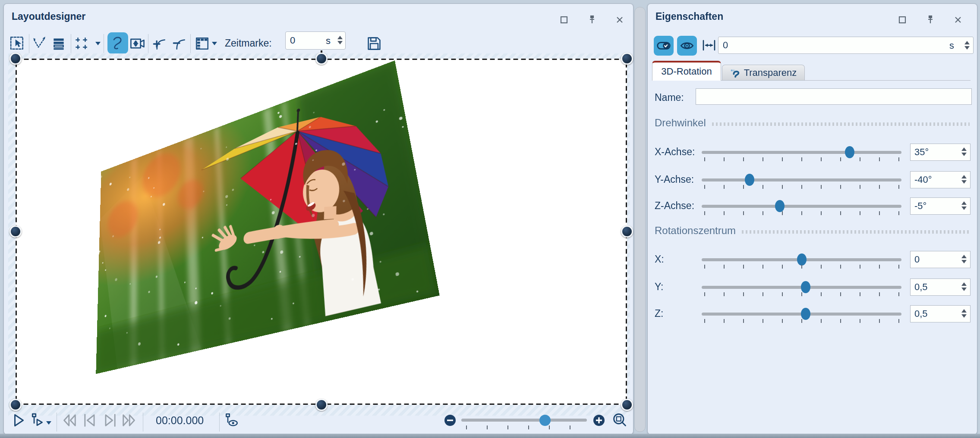 The image size is (980, 438). What do you see at coordinates (763, 72) in the screenshot?
I see `tab-transparenz: Transparenz` at bounding box center [763, 72].